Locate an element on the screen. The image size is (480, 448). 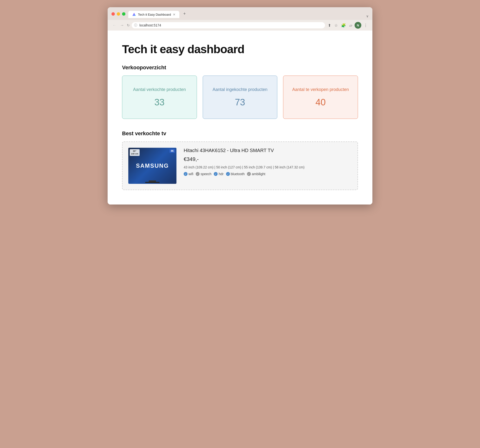
tv-brand-text: SAMSUNG is located at coordinates (153, 166).